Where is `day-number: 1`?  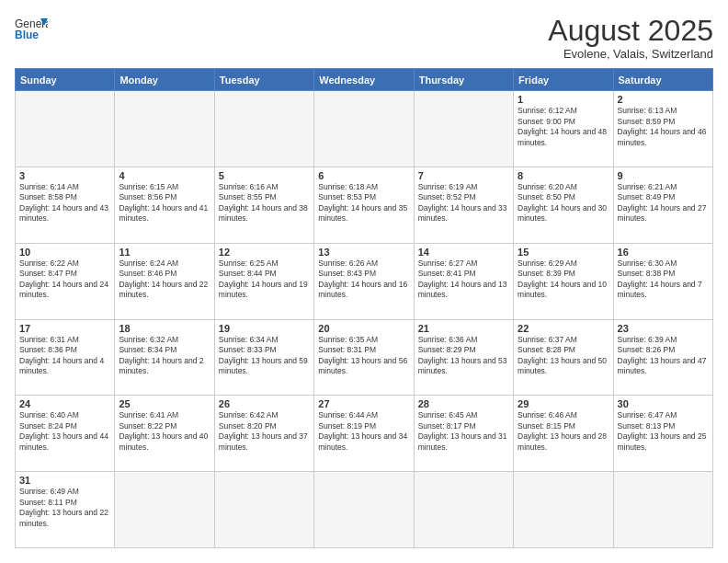 day-number: 1 is located at coordinates (563, 99).